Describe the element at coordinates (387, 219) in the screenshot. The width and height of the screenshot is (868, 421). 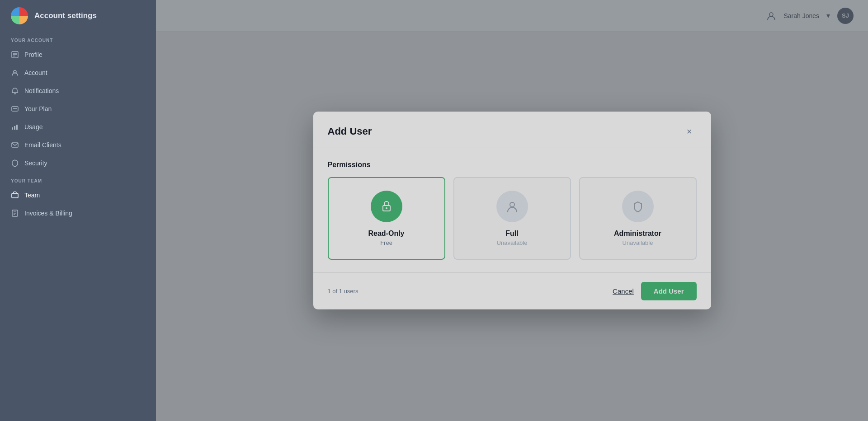
I see `permission-card-read-only: Read-Only Free` at that location.